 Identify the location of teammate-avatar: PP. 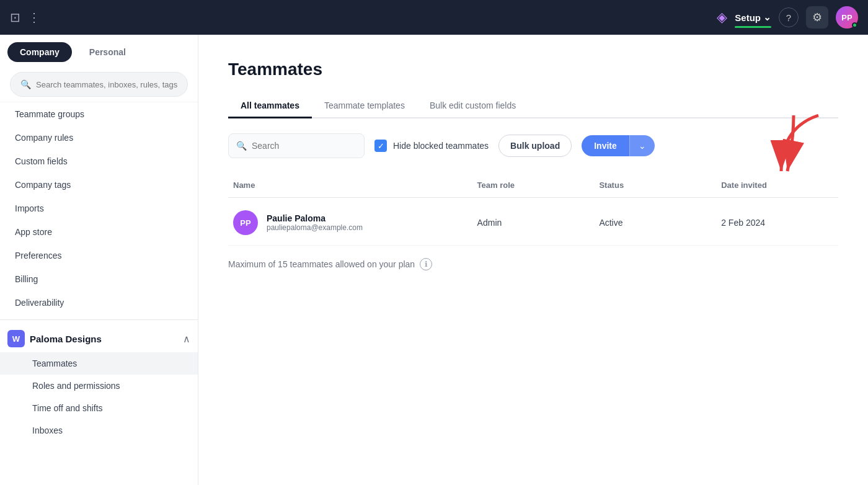
(246, 223).